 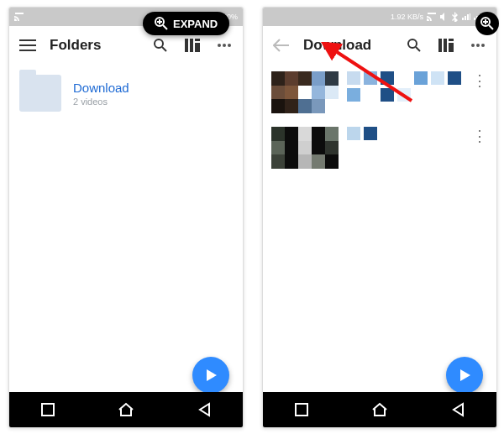 I want to click on signal-icon, so click(x=466, y=17).